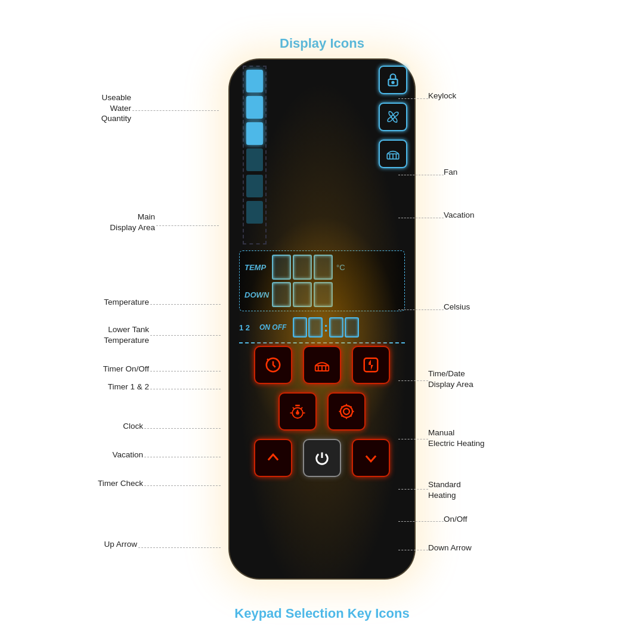 This screenshot has width=644, height=644. I want to click on label-timer-12: Timer 1 & 2, so click(101, 387).